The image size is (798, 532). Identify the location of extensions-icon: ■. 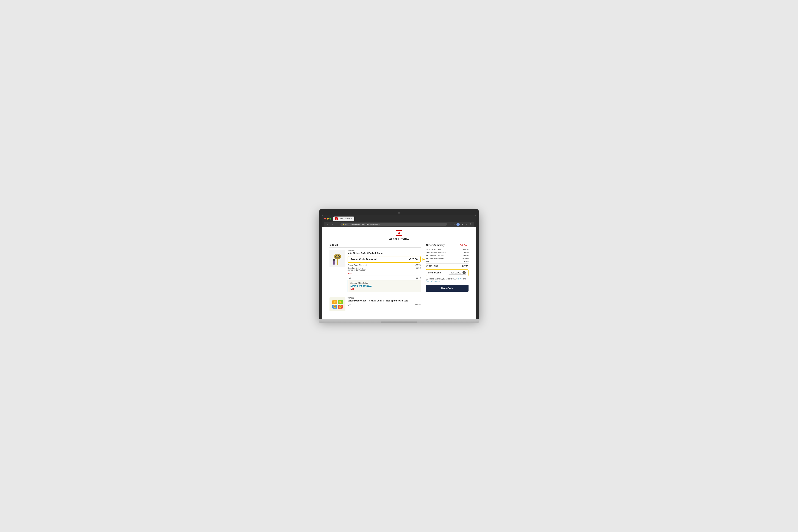
(462, 225).